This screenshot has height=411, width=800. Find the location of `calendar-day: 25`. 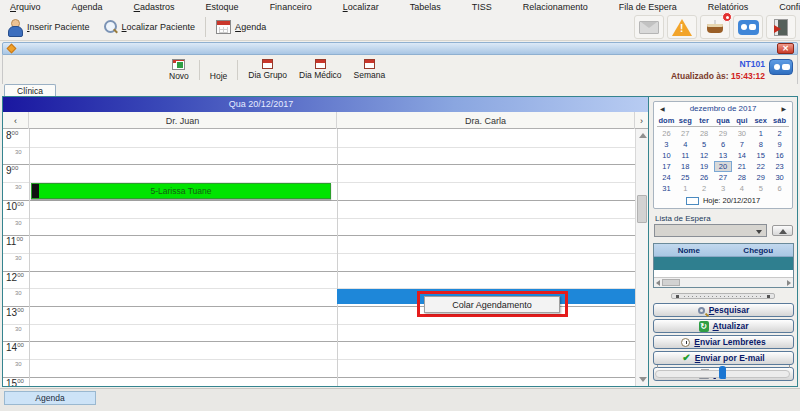

calendar-day: 25 is located at coordinates (686, 178).